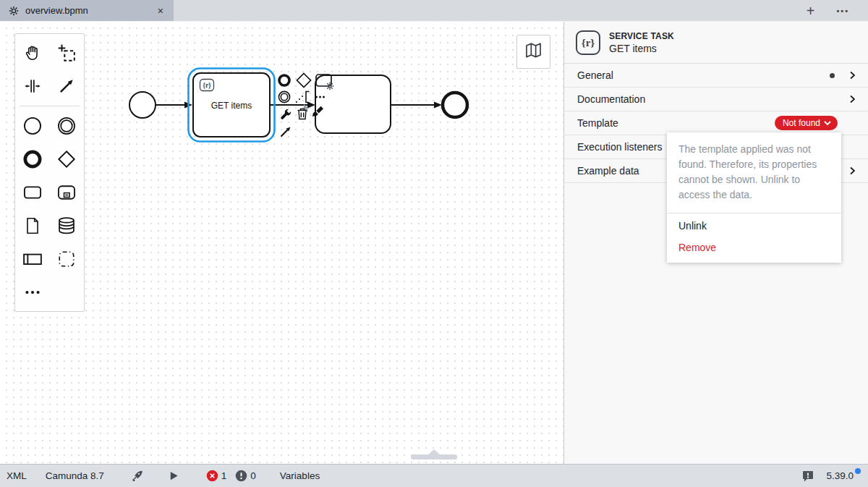  I want to click on tabbar-actions: + •••, so click(838, 10).